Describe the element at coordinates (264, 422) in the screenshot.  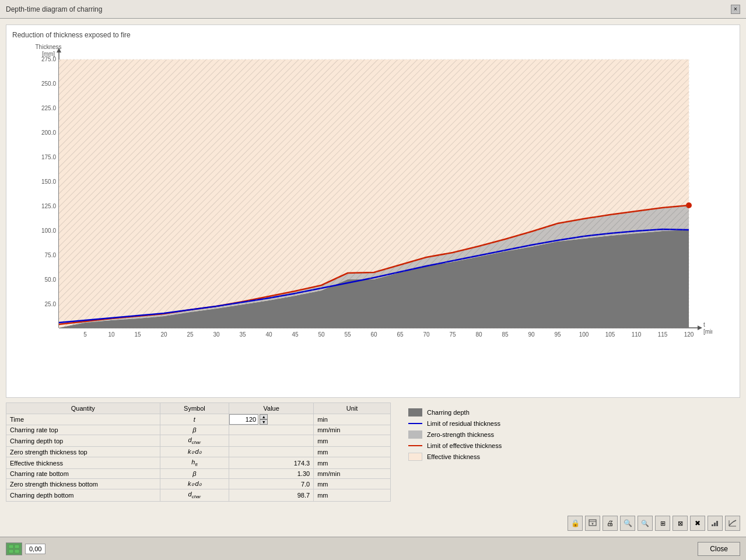
I see `time-decrement-button: ▼` at that location.